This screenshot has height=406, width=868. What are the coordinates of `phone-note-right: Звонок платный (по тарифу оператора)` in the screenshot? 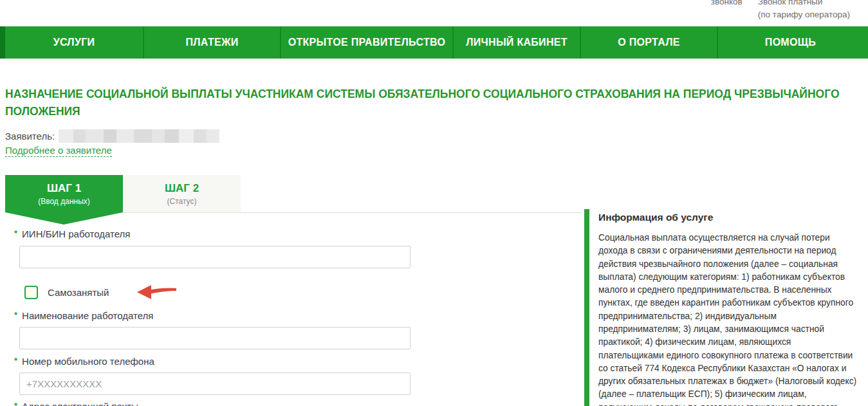 It's located at (804, 11).